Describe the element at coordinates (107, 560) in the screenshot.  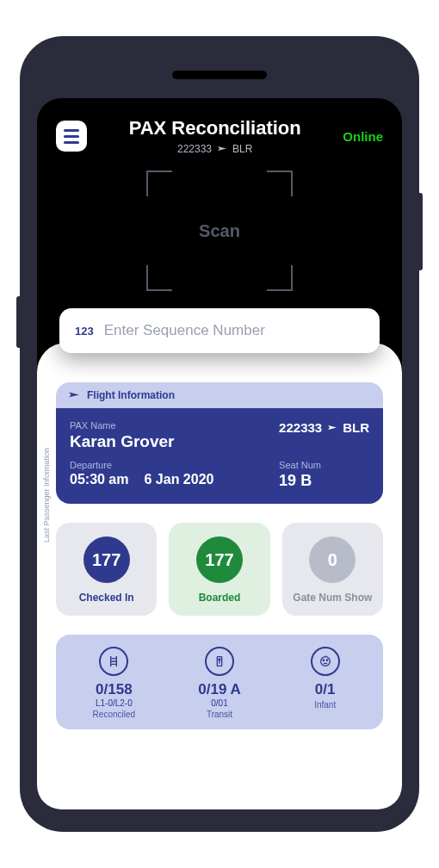
I see `checked-in-value: 177` at that location.